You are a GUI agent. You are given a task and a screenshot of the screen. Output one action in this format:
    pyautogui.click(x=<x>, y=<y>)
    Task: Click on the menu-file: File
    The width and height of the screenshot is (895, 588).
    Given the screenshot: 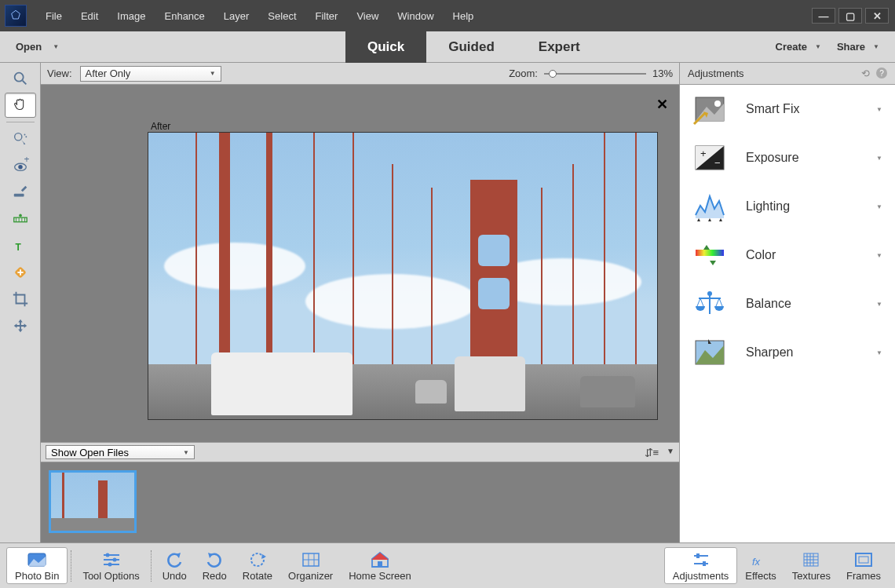 What is the action you would take?
    pyautogui.click(x=53, y=16)
    